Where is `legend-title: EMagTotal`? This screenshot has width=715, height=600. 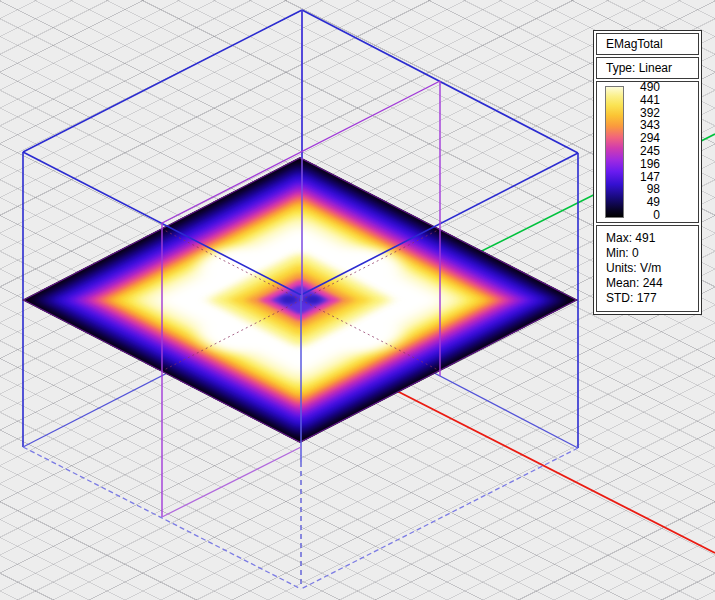 legend-title: EMagTotal is located at coordinates (648, 44).